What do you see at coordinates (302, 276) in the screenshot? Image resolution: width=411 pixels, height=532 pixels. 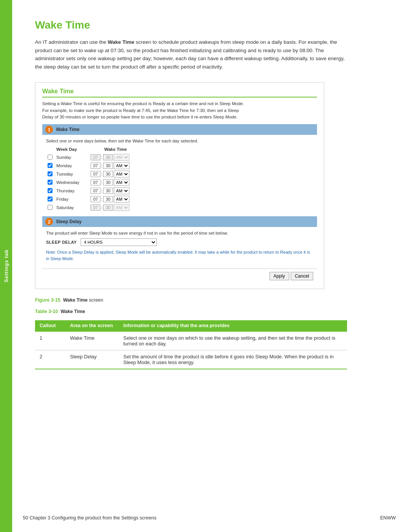 I see `cancel-button: Cancel` at bounding box center [302, 276].